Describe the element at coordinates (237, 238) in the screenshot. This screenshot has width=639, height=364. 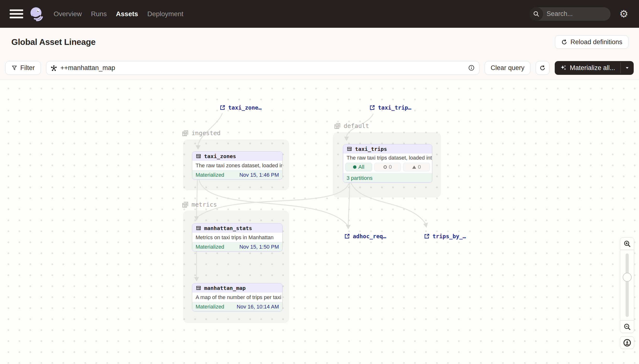
I see `asset-description: Metrics on taxi trips in Manhattan` at that location.